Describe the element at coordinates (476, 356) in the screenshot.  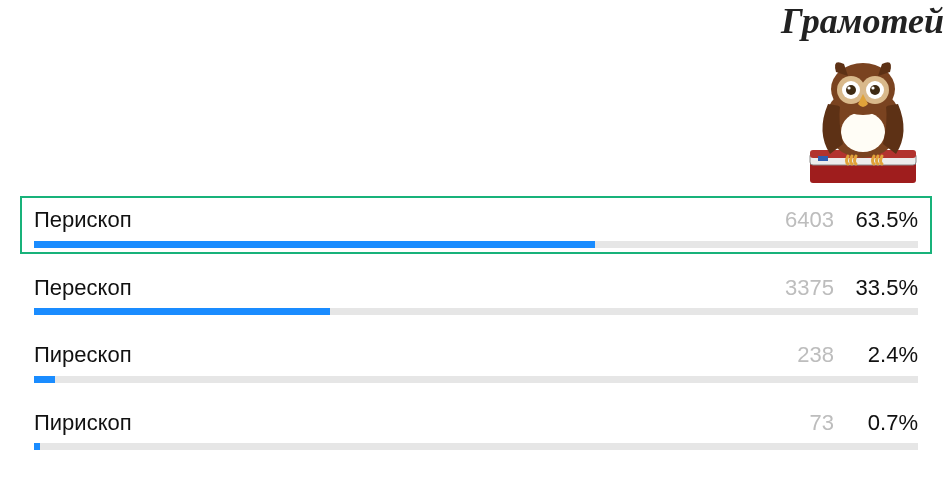
I see `option-header: Пирескоп2382.4%` at that location.